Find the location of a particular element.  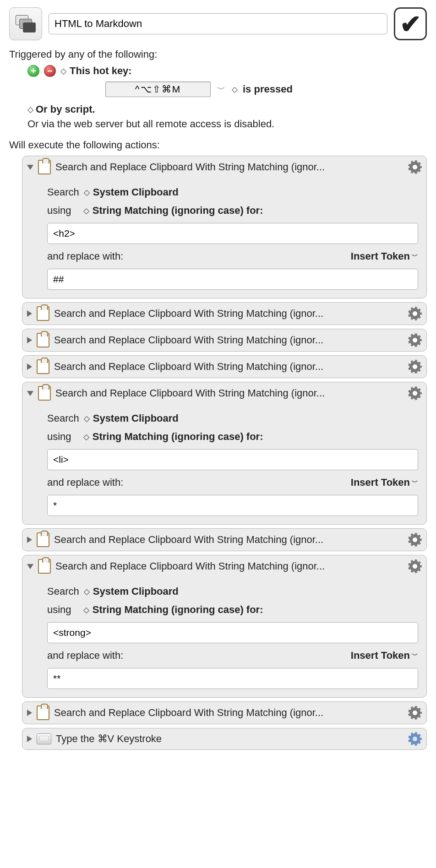

keyboard-icon is located at coordinates (44, 739).